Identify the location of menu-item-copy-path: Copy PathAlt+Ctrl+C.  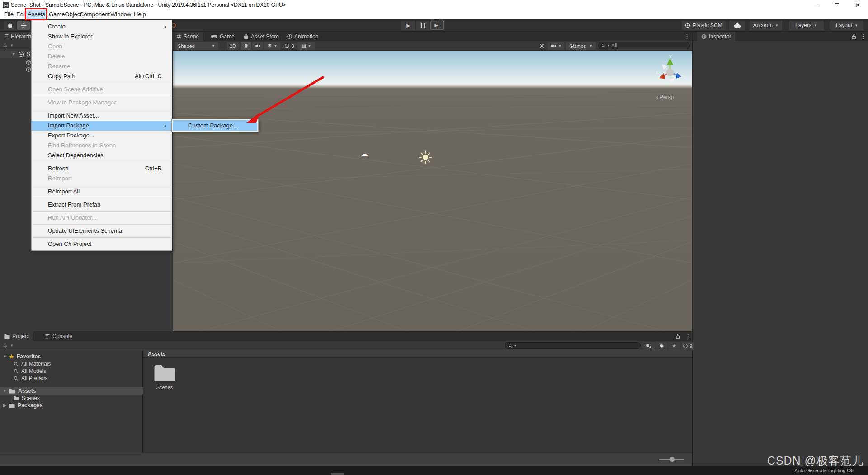
(102, 76).